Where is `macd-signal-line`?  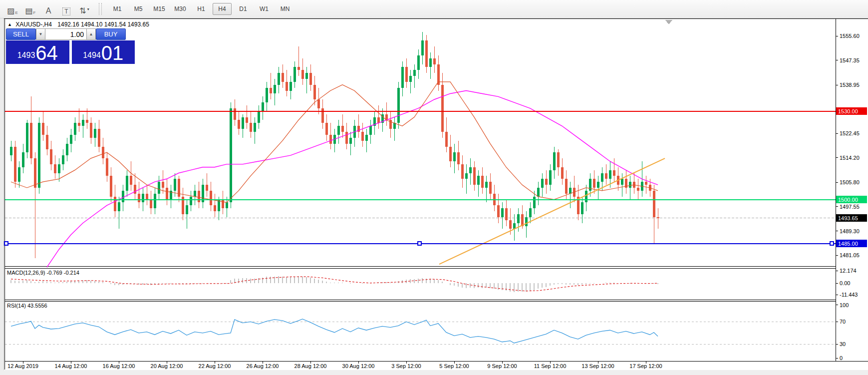 macd-signal-line is located at coordinates (334, 284).